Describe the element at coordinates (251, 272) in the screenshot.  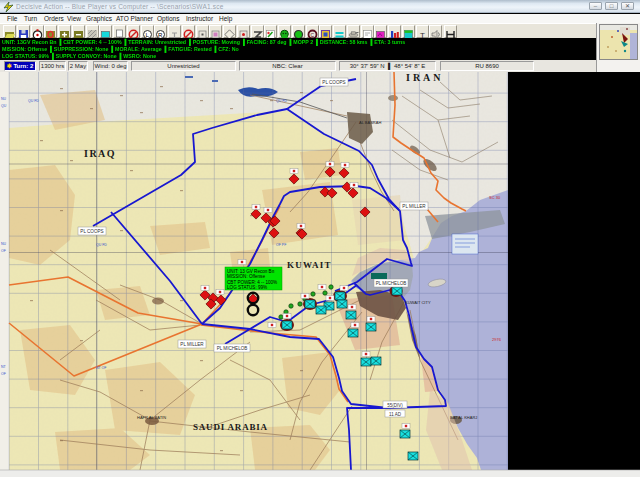
I see `svg-text: UNIT: 13 GV Recon Bn` at that location.